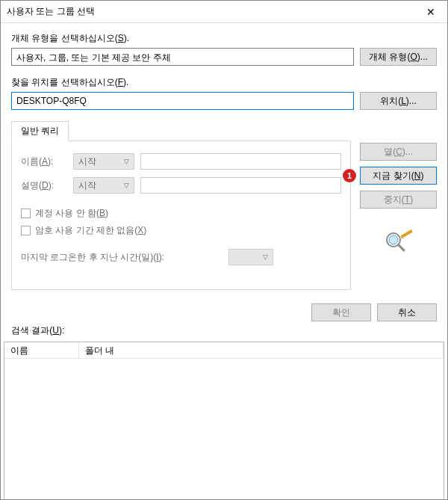 Image resolution: width=448 pixels, height=500 pixels. I want to click on callout-badge: 1, so click(349, 176).